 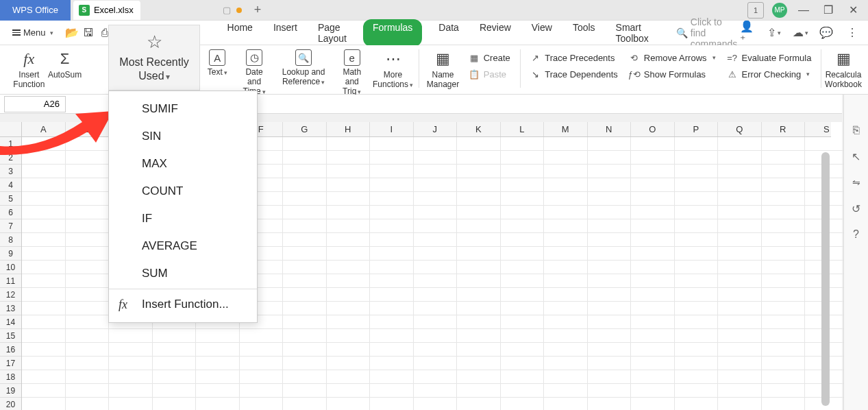 What do you see at coordinates (183, 246) in the screenshot?
I see `mru-item-average: AVERAGE` at bounding box center [183, 246].